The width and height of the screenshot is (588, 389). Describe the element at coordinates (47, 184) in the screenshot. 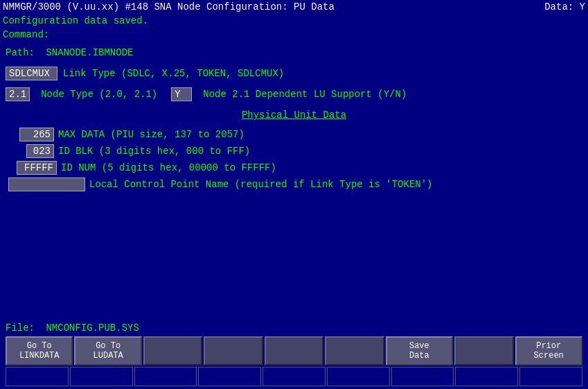

I see `local-cp-field` at that location.